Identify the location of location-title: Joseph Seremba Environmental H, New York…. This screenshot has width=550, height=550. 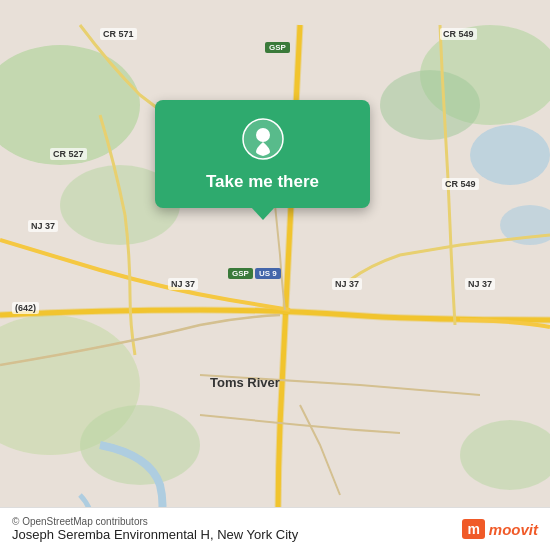
(155, 534).